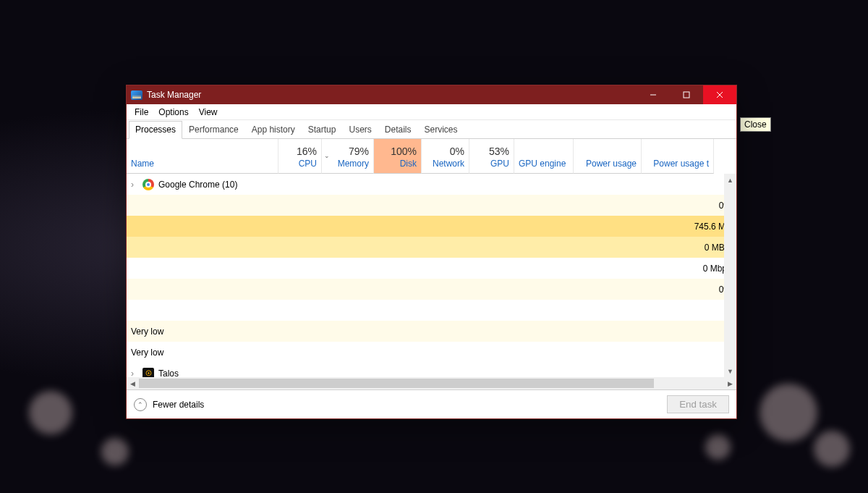 This screenshot has width=868, height=493. Describe the element at coordinates (142, 112) in the screenshot. I see `menu-file: File` at that location.